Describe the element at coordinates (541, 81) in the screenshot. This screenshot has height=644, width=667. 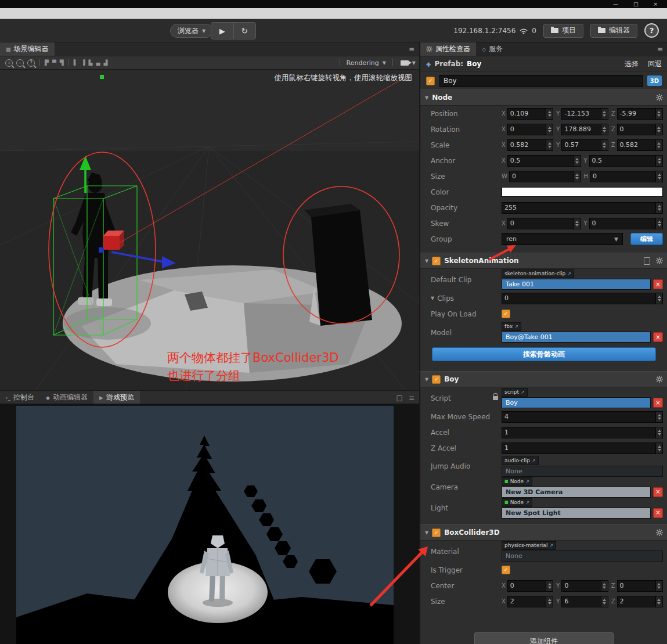
I see `node-name-input: Boy` at that location.